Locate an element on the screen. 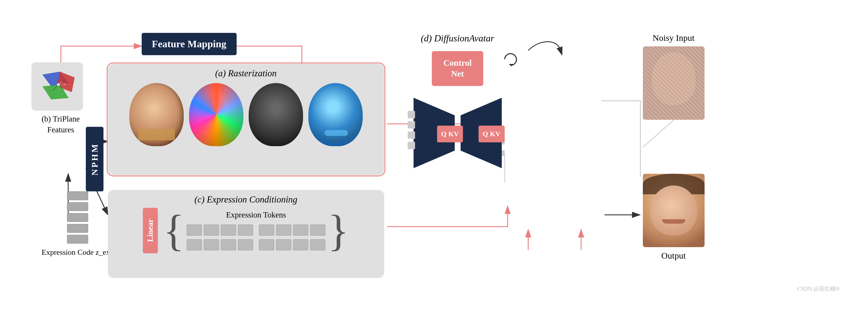 The image size is (868, 312). curly-brace-left: { is located at coordinates (174, 230).